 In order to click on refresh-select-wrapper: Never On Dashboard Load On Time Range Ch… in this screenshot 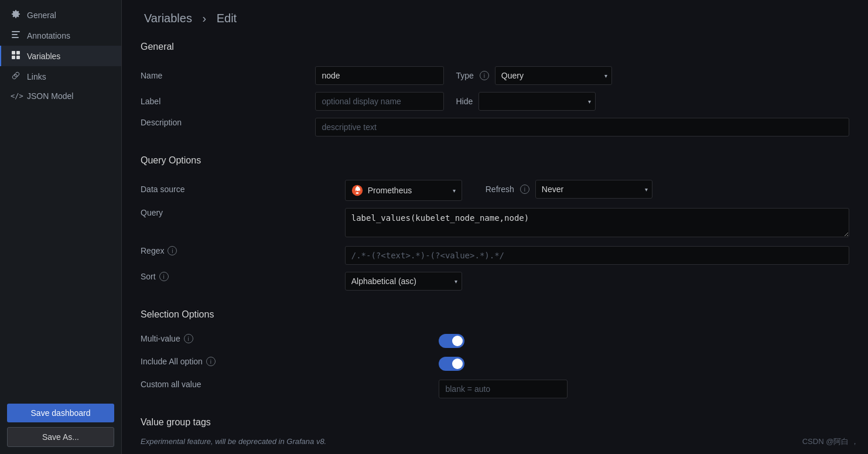, I will do `click(594, 189)`.